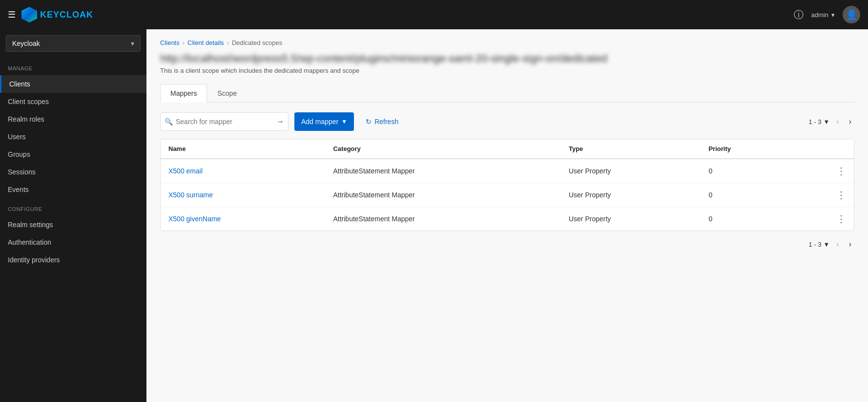 This screenshot has height=402, width=868. What do you see at coordinates (823, 171) in the screenshot?
I see `kebab-menu-0: ⋮` at bounding box center [823, 171].